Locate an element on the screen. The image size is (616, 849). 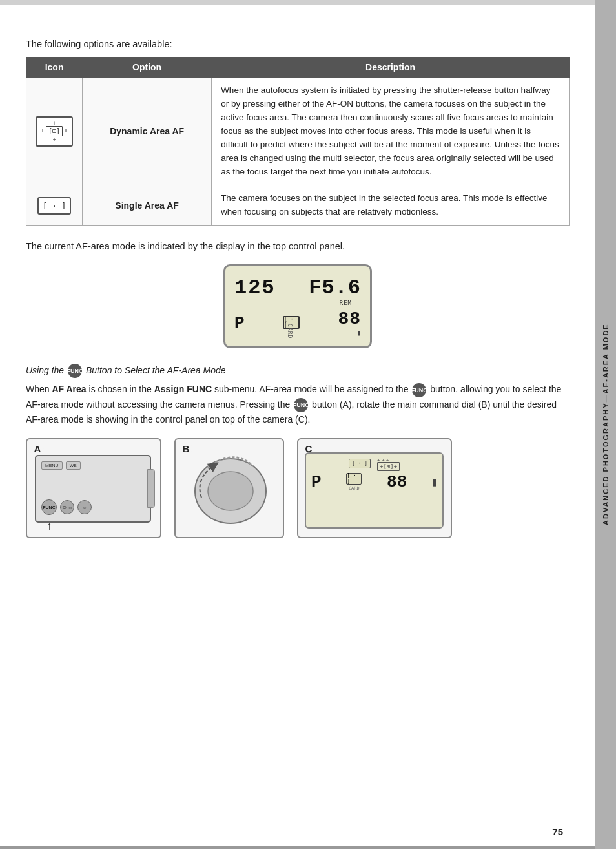
body-assign-func: Assign FUNC is located at coordinates (183, 389).